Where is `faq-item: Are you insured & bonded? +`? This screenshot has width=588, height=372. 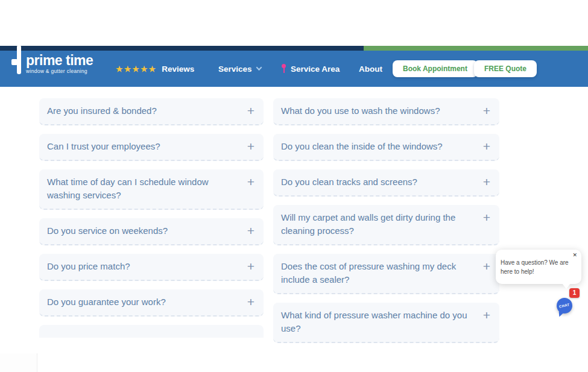
faq-item: Are you insured & bonded? + is located at coordinates (151, 112).